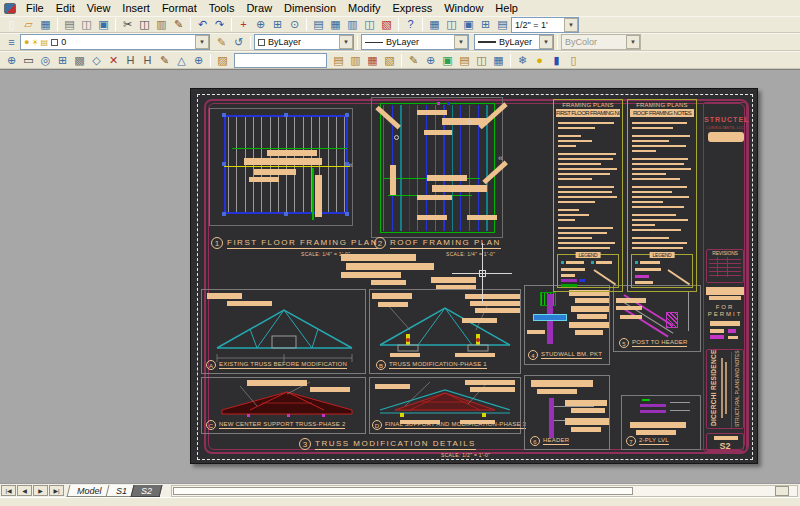 The image size is (800, 506). I want to click on scrollbar-right-button, so click(782, 491).